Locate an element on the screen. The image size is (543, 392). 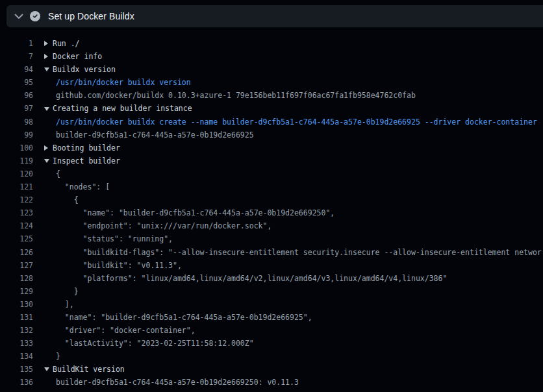
output-text: ], is located at coordinates (65, 304).